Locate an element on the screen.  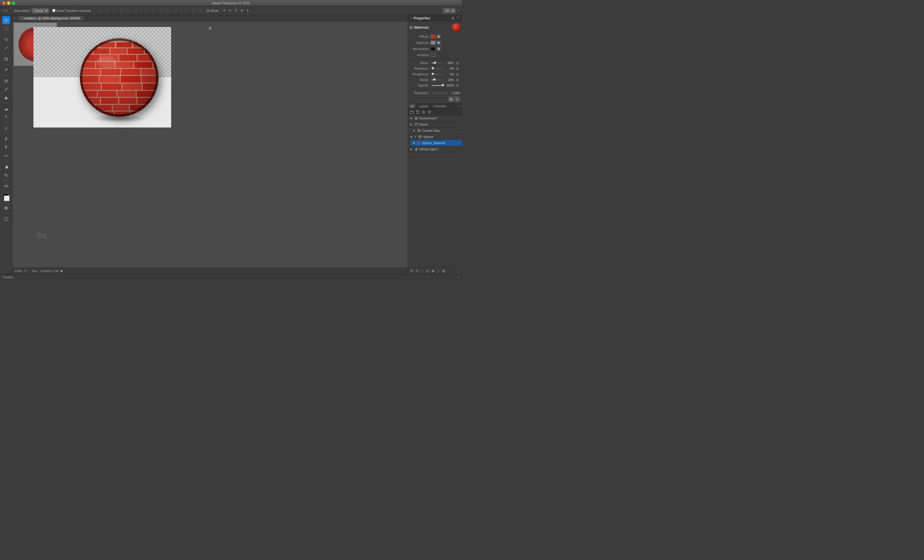
transform-controls-label: Show Transform Controls is located at coordinates (72, 10).